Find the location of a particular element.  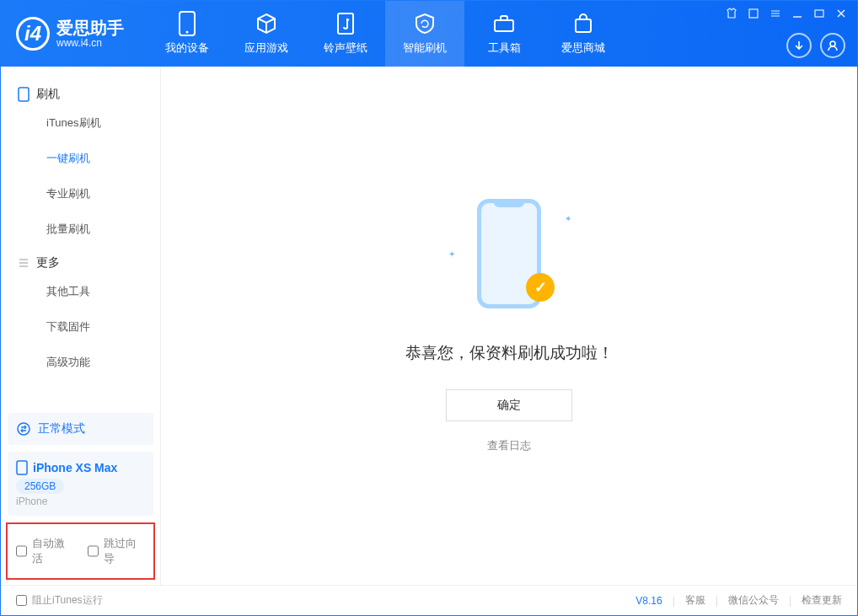

ok-button: 确定 is located at coordinates (509, 405).